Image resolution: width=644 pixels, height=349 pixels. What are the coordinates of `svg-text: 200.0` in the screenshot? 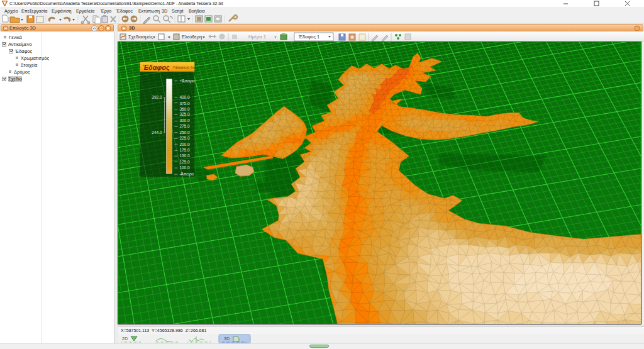 It's located at (185, 145).